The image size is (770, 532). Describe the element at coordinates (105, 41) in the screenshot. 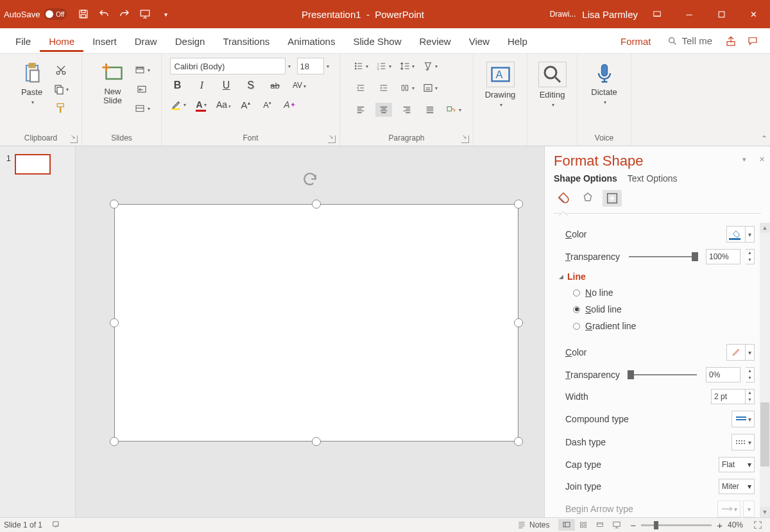

I see `tab-insert: Insert` at that location.